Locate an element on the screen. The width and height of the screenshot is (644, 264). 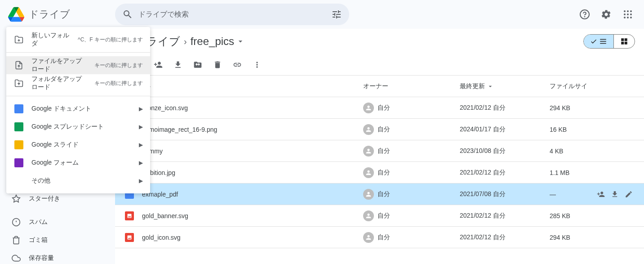
view-mode-toggle is located at coordinates (609, 41).